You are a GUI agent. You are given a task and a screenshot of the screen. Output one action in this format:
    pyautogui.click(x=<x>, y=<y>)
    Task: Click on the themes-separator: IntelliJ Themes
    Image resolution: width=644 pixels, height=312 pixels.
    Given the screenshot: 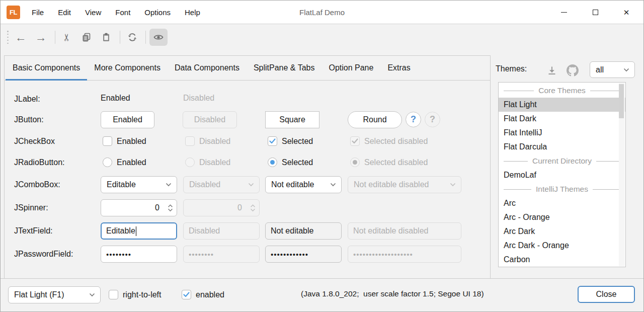 What is the action you would take?
    pyautogui.click(x=562, y=189)
    